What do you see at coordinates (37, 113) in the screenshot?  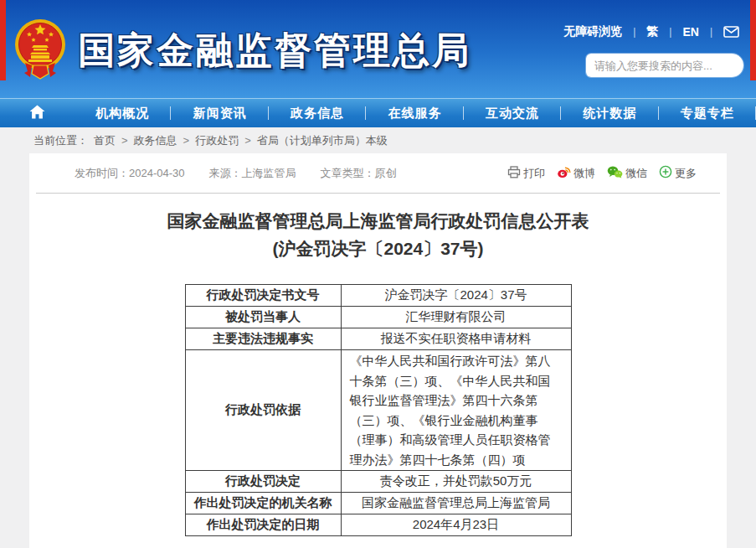 I see `nav-home-button` at bounding box center [37, 113].